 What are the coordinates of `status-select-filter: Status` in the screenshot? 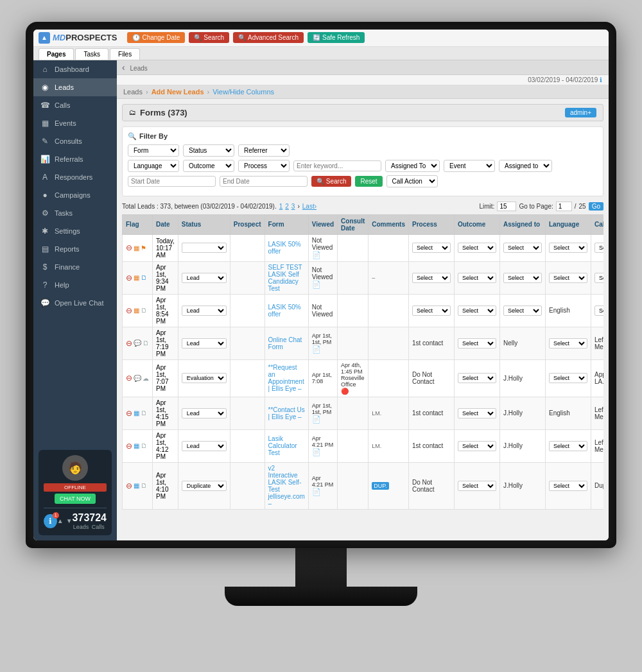 It's located at (209, 150).